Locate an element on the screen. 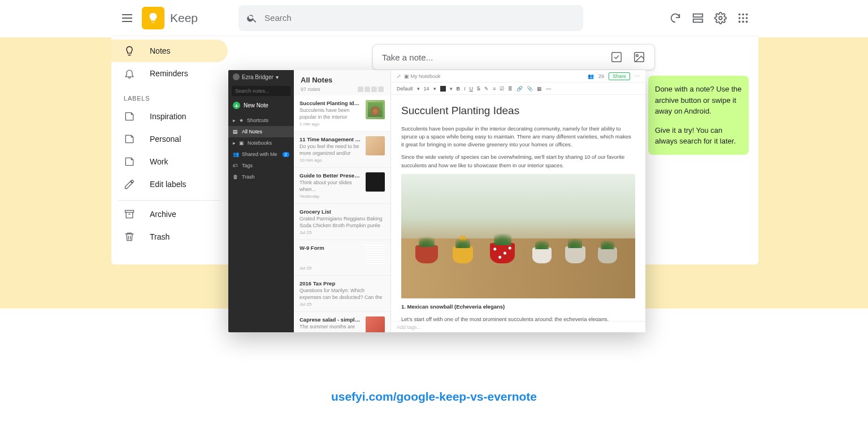  checklist-icon: ☑ is located at coordinates (502, 89).